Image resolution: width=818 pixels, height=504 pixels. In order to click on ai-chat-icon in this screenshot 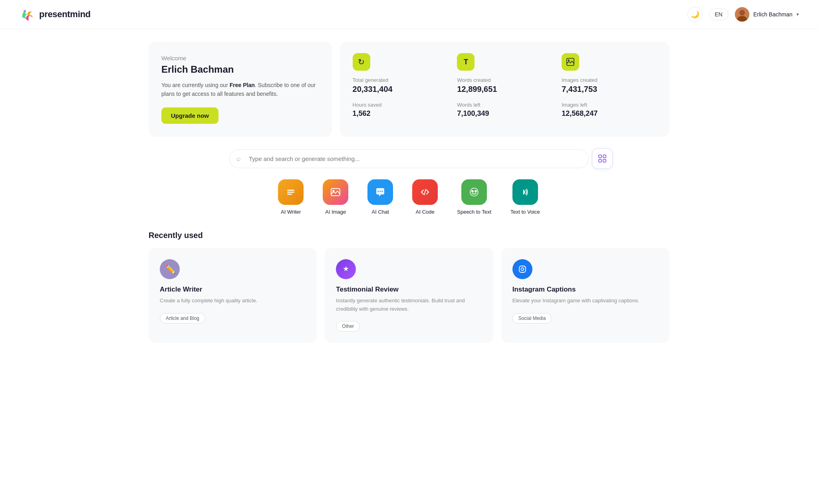, I will do `click(380, 192)`.